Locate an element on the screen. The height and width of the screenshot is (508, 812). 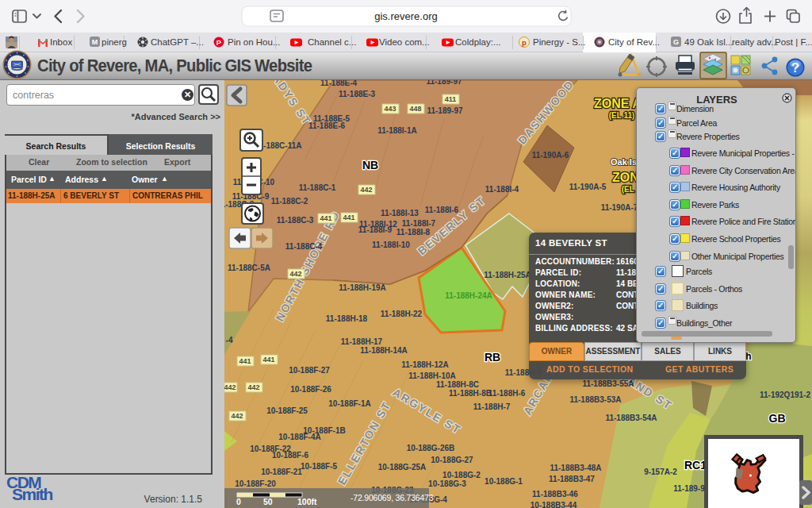
svg-text: 443 is located at coordinates (390, 109).